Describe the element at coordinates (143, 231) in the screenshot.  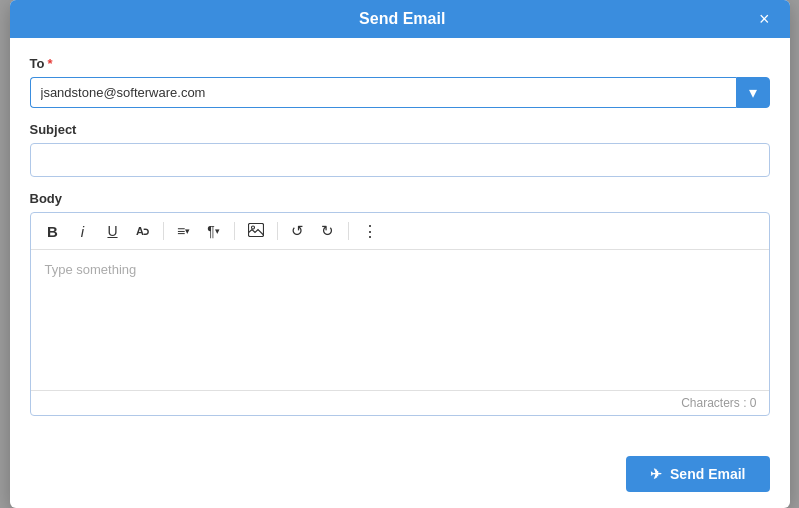
I see `font-size-button: Aↄ` at that location.